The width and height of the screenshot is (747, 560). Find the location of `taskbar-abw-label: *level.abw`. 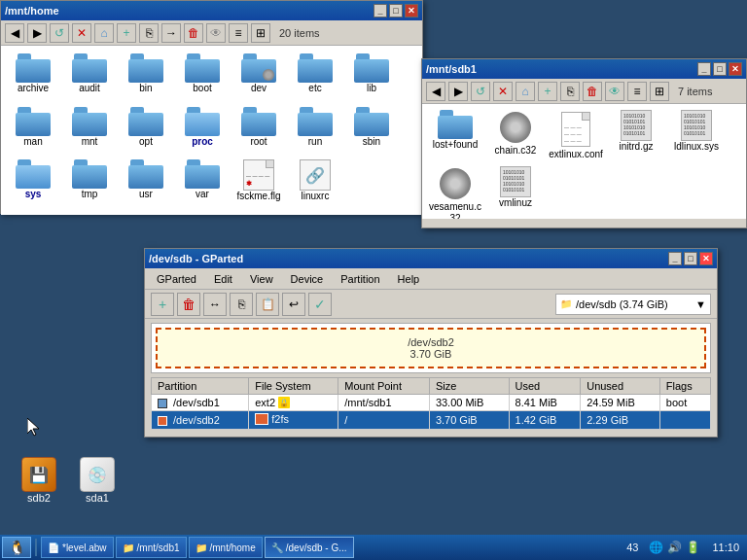

taskbar-abw-label: *level.abw is located at coordinates (85, 548).